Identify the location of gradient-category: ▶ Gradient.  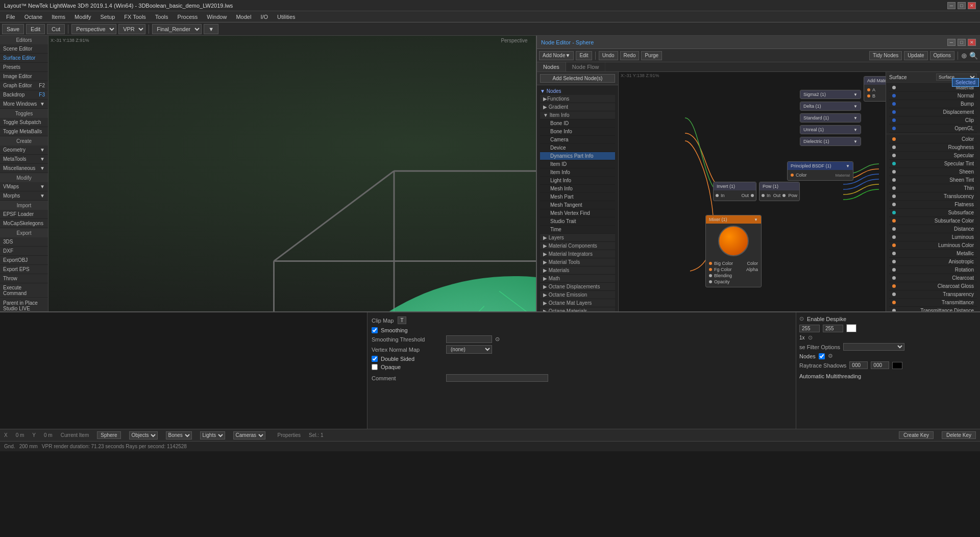
(578, 107).